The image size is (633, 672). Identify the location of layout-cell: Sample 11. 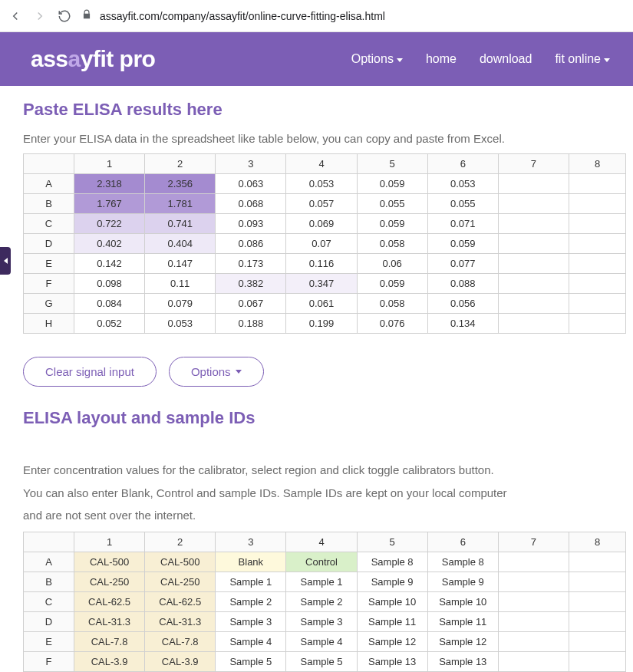
(392, 622).